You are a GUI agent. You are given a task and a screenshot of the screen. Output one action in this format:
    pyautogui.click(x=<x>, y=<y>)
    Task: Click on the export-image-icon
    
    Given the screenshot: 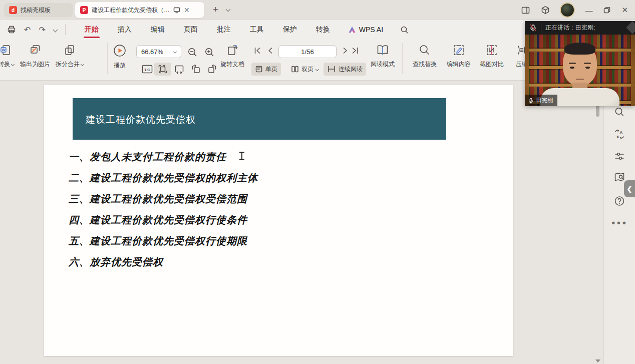 What is the action you would take?
    pyautogui.click(x=35, y=50)
    